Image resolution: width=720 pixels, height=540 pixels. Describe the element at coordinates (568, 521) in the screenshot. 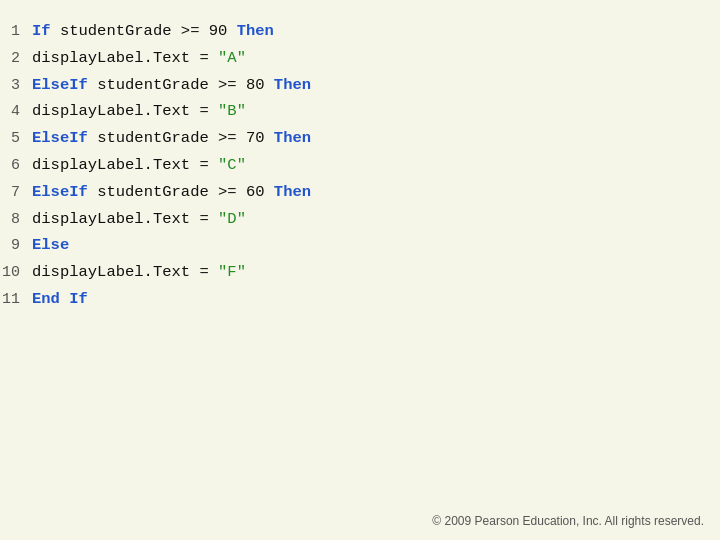

I see `footer-text: © 2009 Pearson Education, Inc. All right…` at that location.